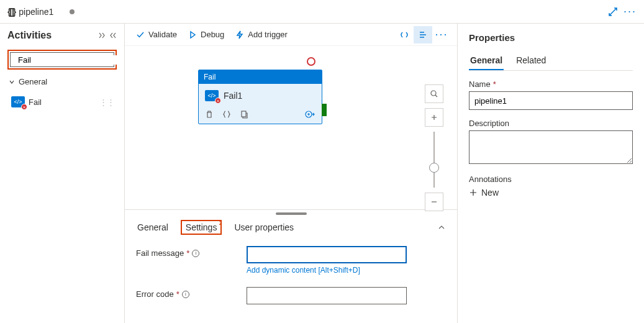 Image resolution: width=644 pixels, height=323 pixels. Describe the element at coordinates (113, 35) in the screenshot. I see `hide-sidebar-icon` at that location.